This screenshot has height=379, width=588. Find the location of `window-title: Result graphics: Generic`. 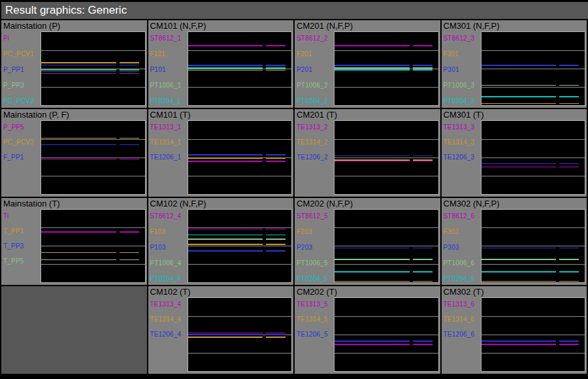

window-title: Result graphics: Generic is located at coordinates (66, 10).